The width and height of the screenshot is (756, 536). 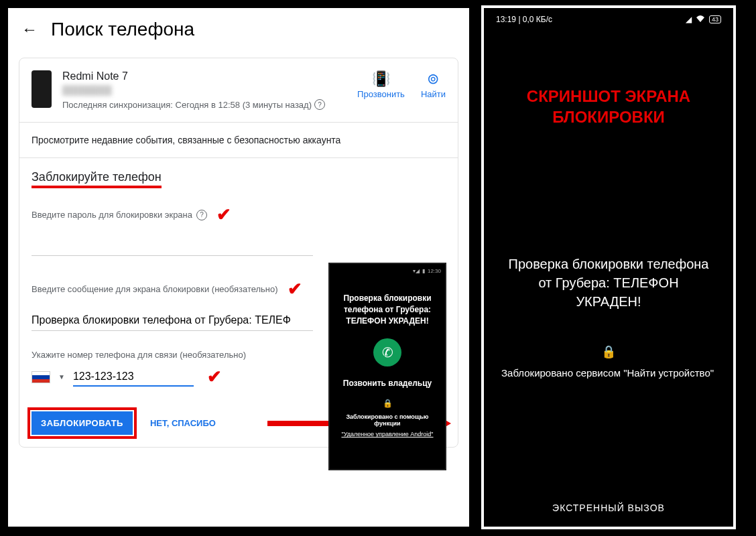 I want to click on lockscreen-message: Проверка блокировки телефона от Грубера:…, so click(x=609, y=283).